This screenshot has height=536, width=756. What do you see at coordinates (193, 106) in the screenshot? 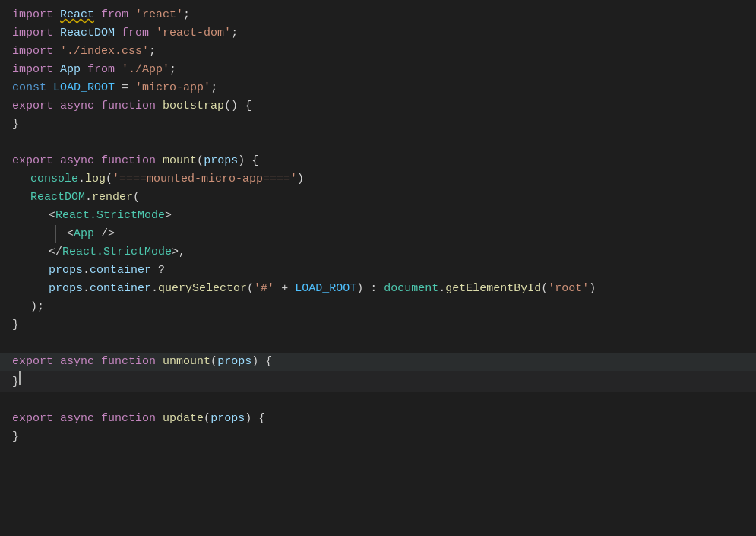
I see `function-name: bootstrap` at bounding box center [193, 106].